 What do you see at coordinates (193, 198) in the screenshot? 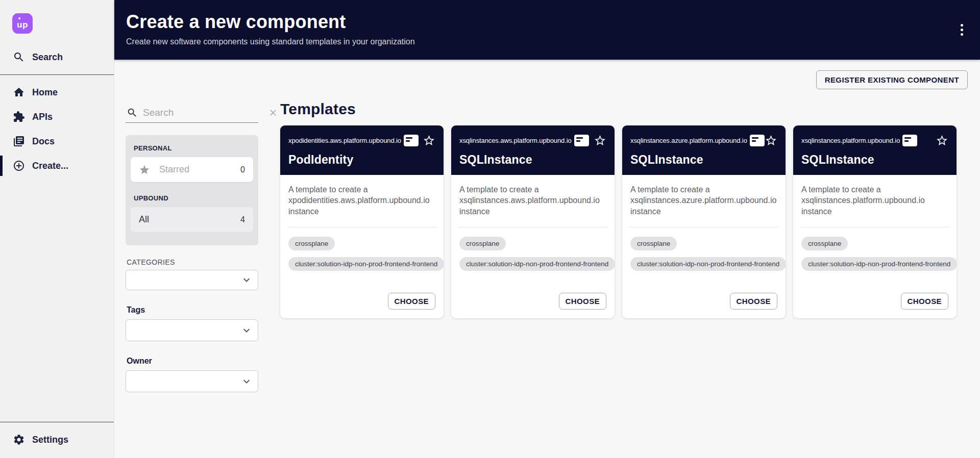
I see `filter-group-label: UPBOUND` at bounding box center [193, 198].